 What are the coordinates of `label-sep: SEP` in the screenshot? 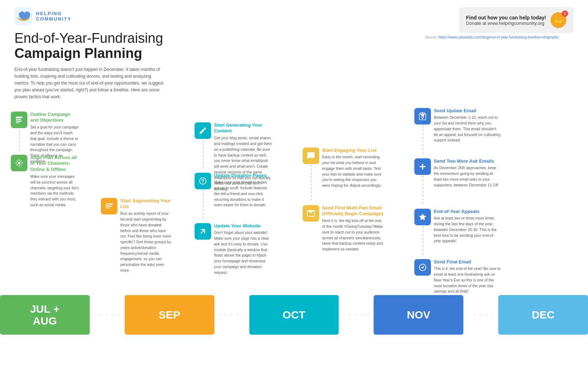 It's located at (169, 315).